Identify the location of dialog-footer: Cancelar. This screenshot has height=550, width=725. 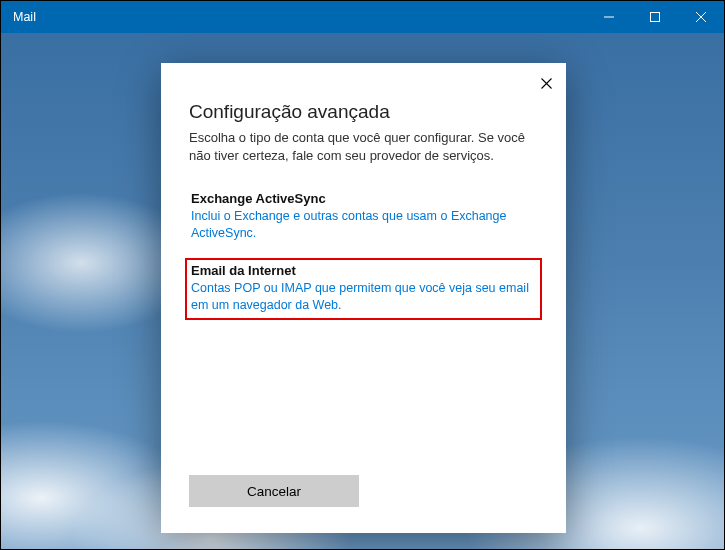
(364, 504).